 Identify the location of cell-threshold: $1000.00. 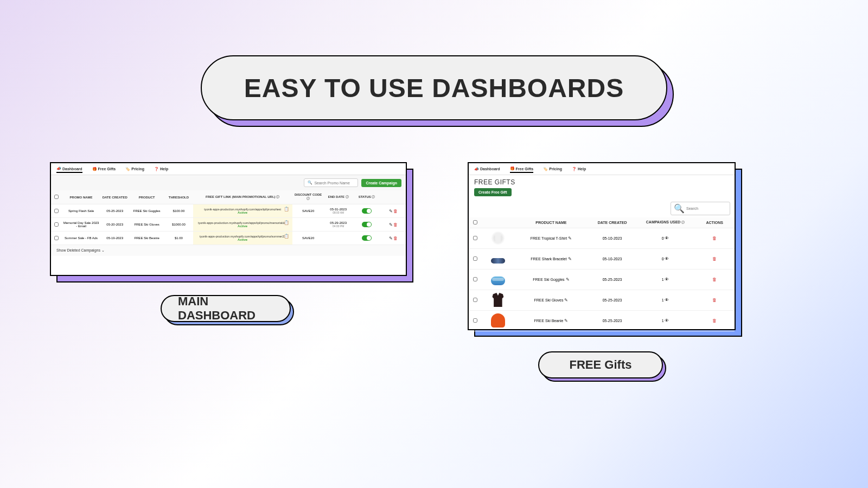
(178, 224).